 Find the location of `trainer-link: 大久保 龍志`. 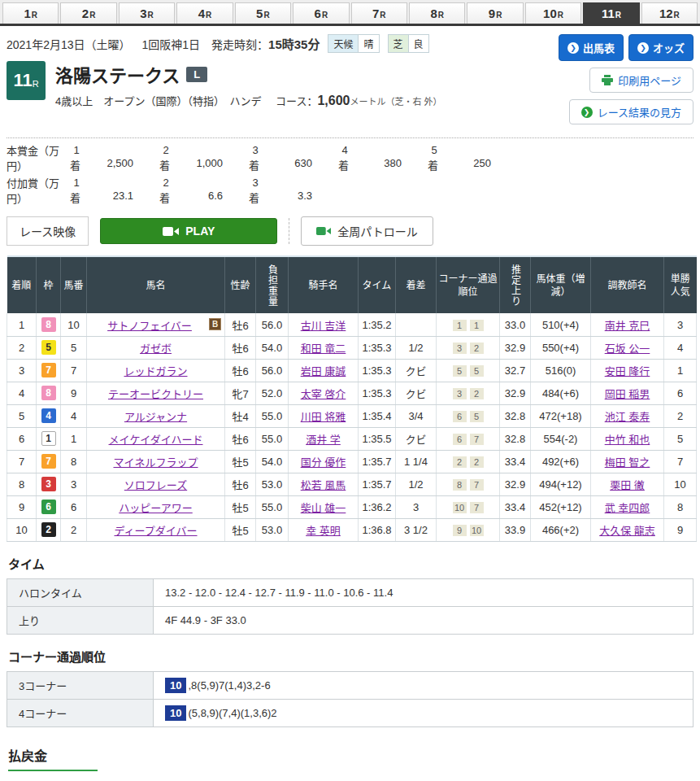

trainer-link: 大久保 龍志 is located at coordinates (628, 530).